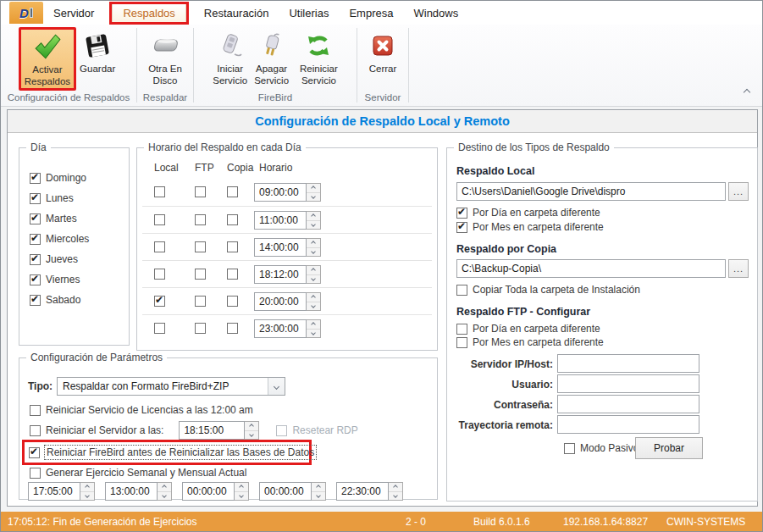 The width and height of the screenshot is (763, 532). What do you see at coordinates (462, 290) in the screenshot?
I see `copiar-toda-checkbox` at bounding box center [462, 290].